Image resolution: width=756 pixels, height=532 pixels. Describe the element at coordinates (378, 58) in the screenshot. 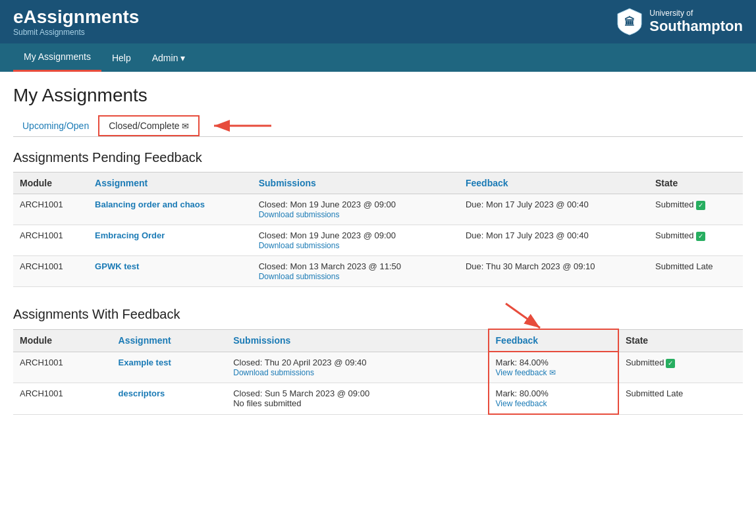

I see `nav-bar: My Assignments Help Admin ▾` at that location.